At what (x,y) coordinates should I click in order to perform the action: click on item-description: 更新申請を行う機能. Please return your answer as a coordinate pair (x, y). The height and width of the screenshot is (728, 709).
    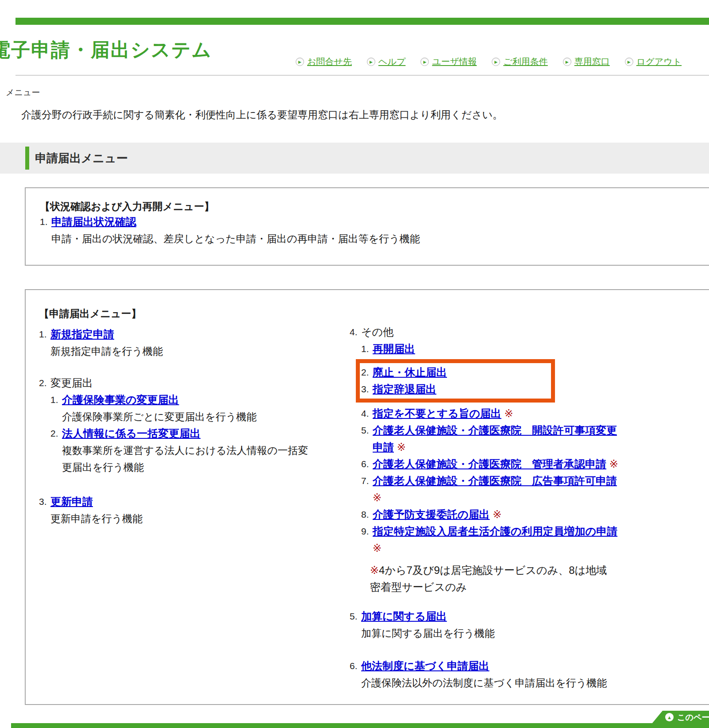
    Looking at the image, I should click on (174, 519).